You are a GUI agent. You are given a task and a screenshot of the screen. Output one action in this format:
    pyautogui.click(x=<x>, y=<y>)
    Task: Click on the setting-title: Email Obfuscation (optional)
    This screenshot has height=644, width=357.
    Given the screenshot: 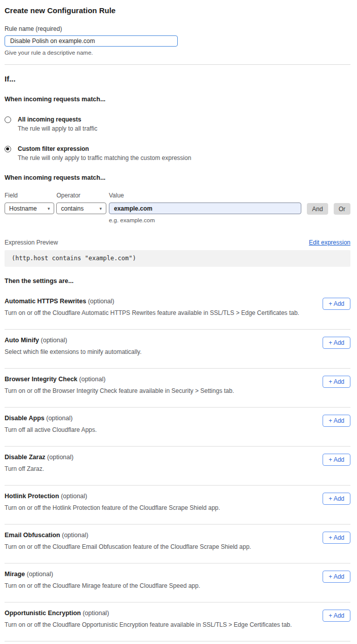 What is the action you would take?
    pyautogui.click(x=177, y=535)
    